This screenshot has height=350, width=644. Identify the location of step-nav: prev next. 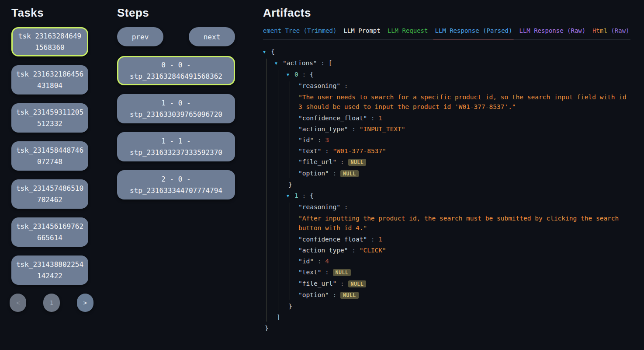
(176, 37).